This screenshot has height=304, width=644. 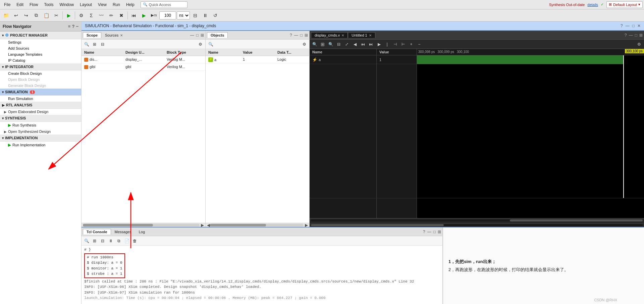 I want to click on wave-hscroll-track, so click(x=477, y=220).